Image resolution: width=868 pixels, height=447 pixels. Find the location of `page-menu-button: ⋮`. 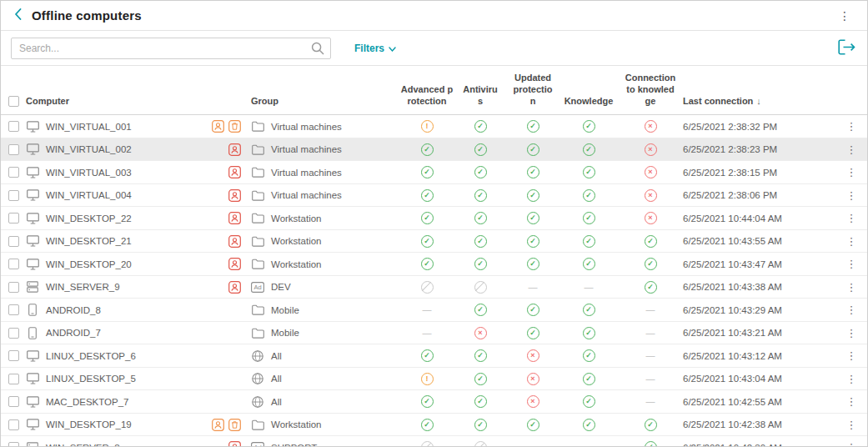

page-menu-button: ⋮ is located at coordinates (845, 16).